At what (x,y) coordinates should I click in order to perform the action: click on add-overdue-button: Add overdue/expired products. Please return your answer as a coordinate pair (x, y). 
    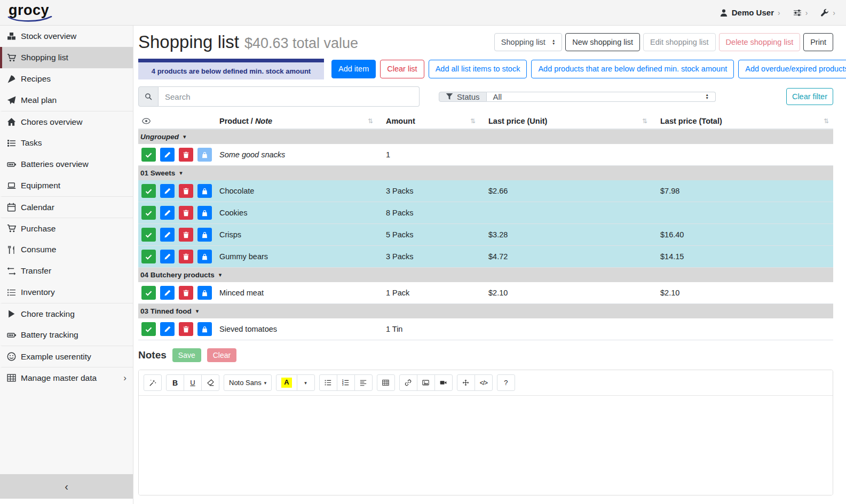
    Looking at the image, I should click on (792, 69).